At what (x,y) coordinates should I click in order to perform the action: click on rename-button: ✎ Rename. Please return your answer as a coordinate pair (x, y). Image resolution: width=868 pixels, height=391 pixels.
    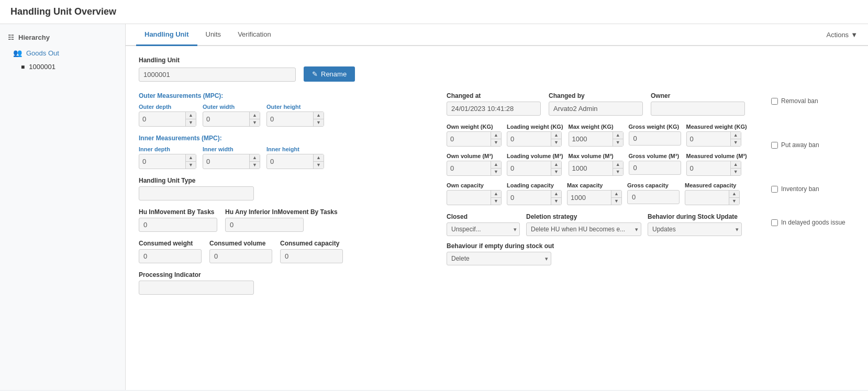
    Looking at the image, I should click on (329, 74).